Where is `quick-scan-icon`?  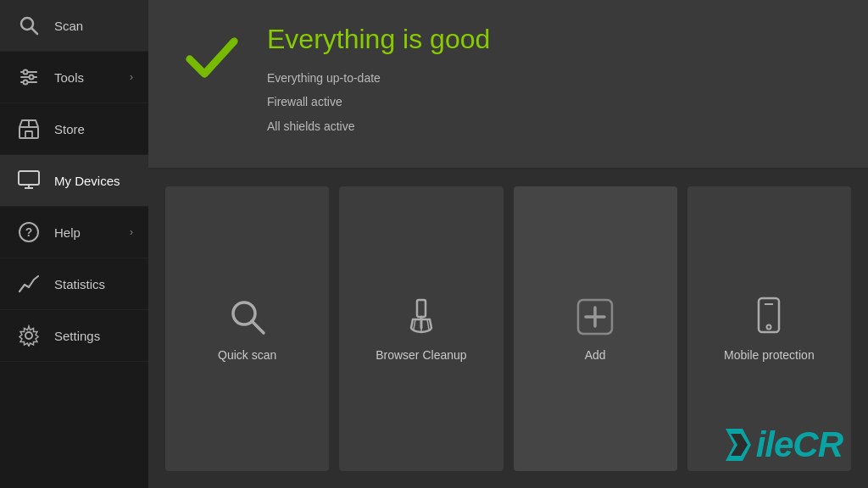 quick-scan-icon is located at coordinates (248, 317).